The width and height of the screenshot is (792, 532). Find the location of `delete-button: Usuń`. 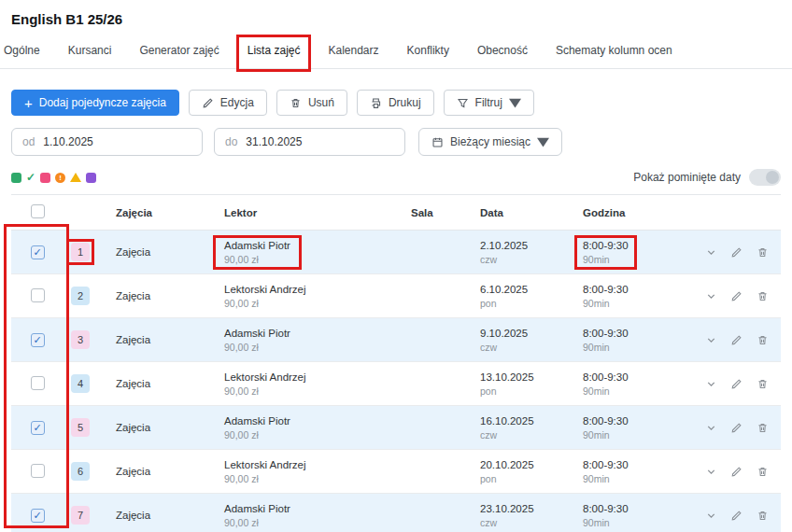

delete-button: Usuń is located at coordinates (312, 103).